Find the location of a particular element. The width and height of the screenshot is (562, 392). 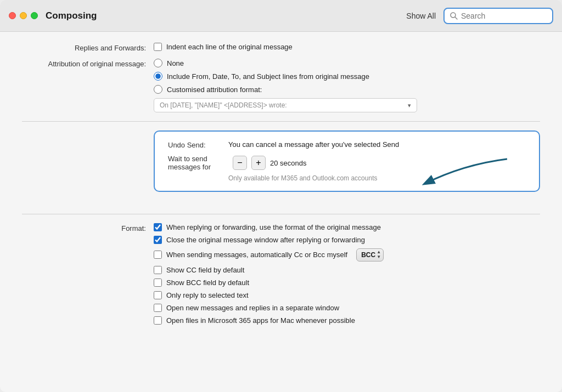

show-all-button: Show All is located at coordinates (421, 16).